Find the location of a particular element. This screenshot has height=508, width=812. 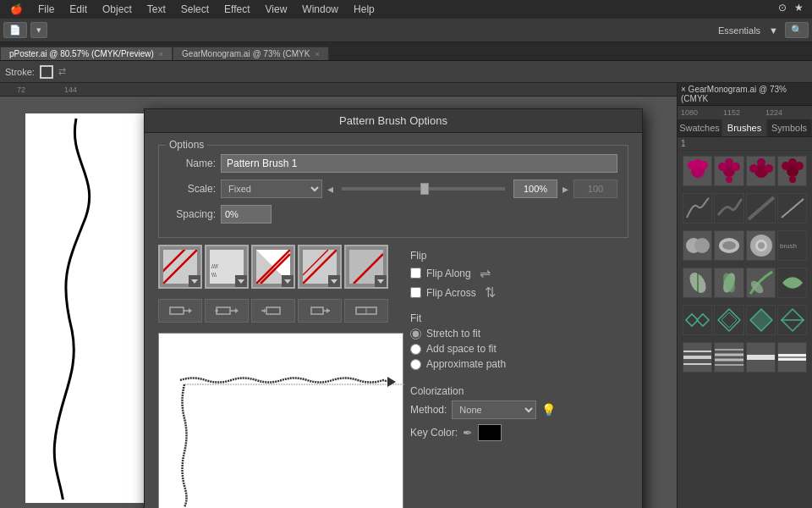

menu-help: Help is located at coordinates (364, 9).